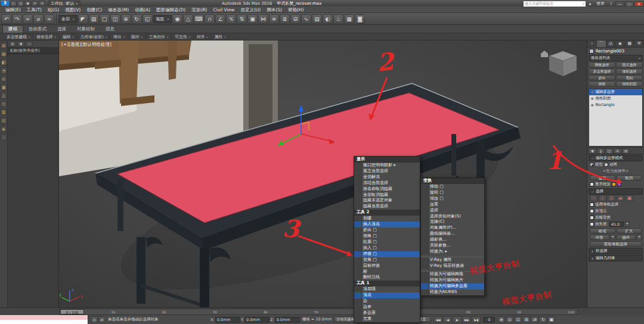 This screenshot has width=644, height=324. What do you see at coordinates (387, 278) in the screenshot?
I see `quad-menu-item: 翻转法线` at bounding box center [387, 278].